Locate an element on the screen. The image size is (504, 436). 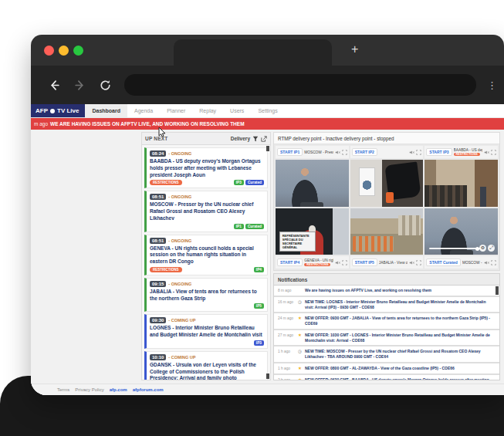
up-next-item-geneva: 08:51ONGOING GENEVA - UN rights council … is located at coordinates (206, 255).